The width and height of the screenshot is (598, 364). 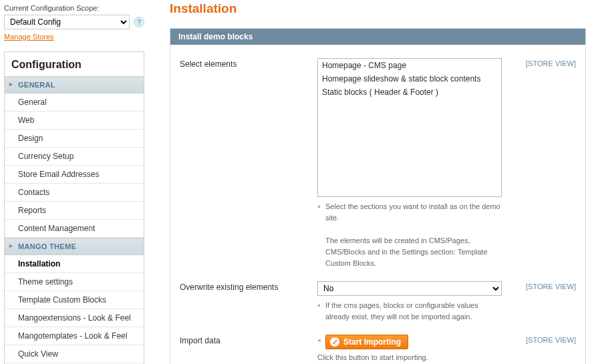 What do you see at coordinates (410, 79) in the screenshot?
I see `ms-option: Homepage slideshow & static block conten…` at bounding box center [410, 79].